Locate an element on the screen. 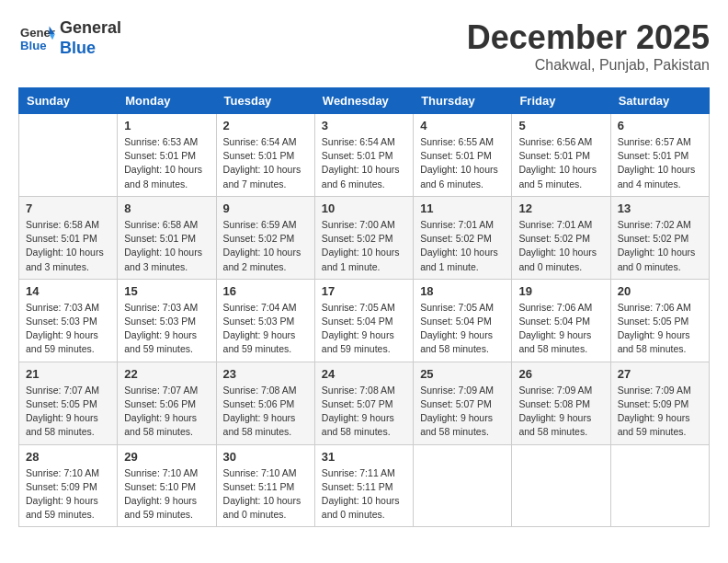  calendar-cell: 9Sunrise: 6:59 AM Sunset: 5:02 PM Daylig… is located at coordinates (265, 237).